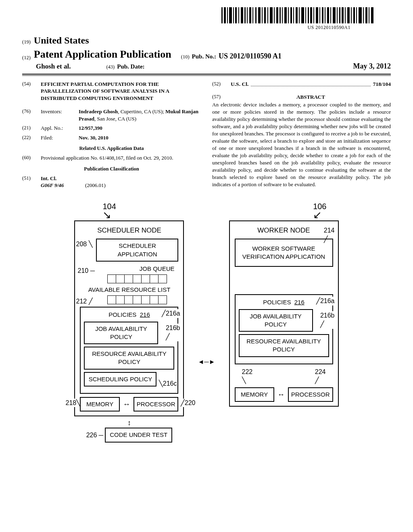 The image size is (413, 532). I want to click on ref-216b: 216b╱, so click(173, 332).